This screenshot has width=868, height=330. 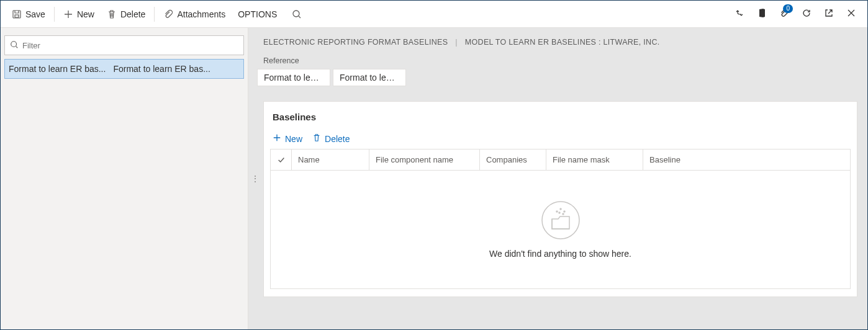 I want to click on card-new-button: New, so click(x=287, y=139).